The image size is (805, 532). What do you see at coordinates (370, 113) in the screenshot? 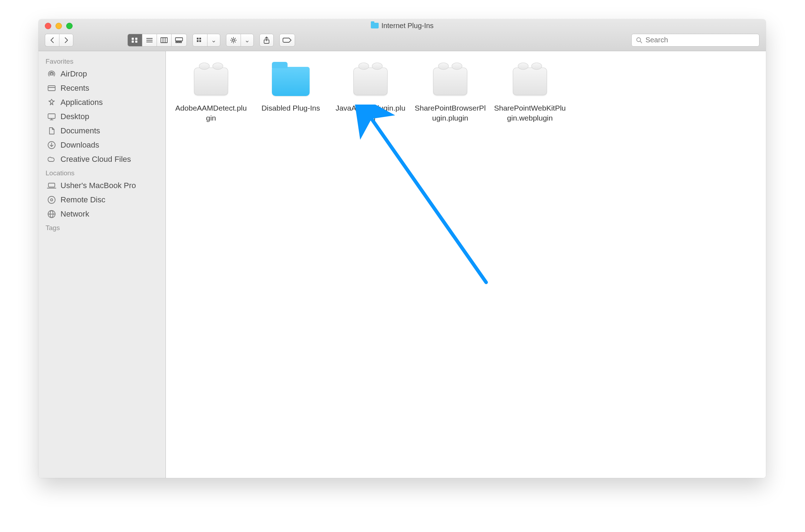
I see `file-label: JavaAppletPlugin.plugin` at bounding box center [370, 113].